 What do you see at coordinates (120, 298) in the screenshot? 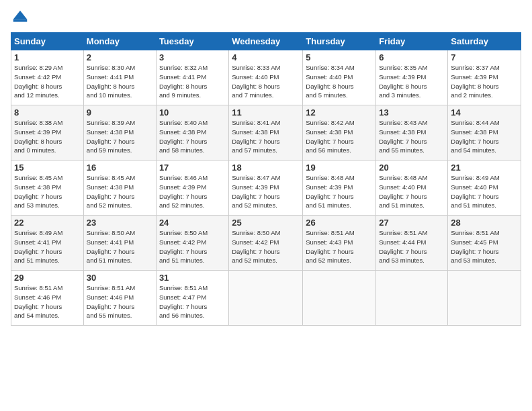
I see `calendar-cell: 30Sunrise: 8:51 AM Sunset: 4:46 PM Dayli…` at bounding box center [120, 298].